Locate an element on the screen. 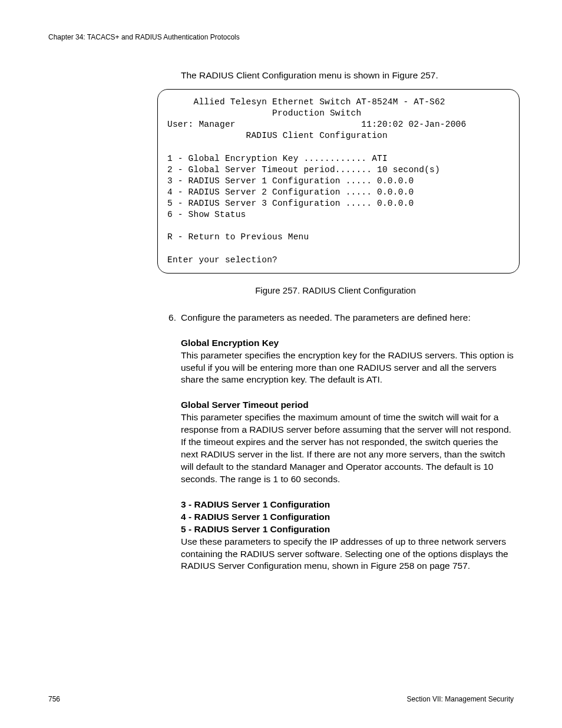 This screenshot has height=728, width=562. terminal-line: Allied Telesyn Ethernet Switch AT-8524M … is located at coordinates (306, 102).